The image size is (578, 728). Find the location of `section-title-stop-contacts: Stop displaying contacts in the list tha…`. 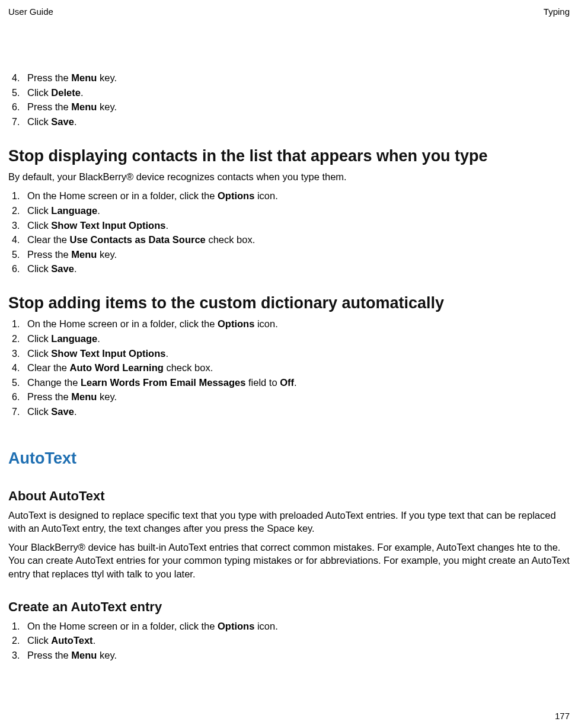

section-title-stop-contacts: Stop displaying contacts in the list tha… is located at coordinates (289, 156).